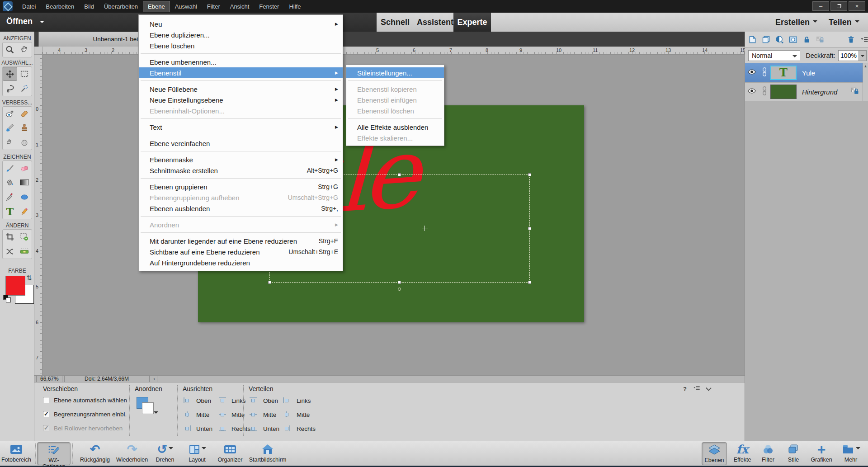  Describe the element at coordinates (153, 379) in the screenshot. I see `status-expander: ›` at that location.